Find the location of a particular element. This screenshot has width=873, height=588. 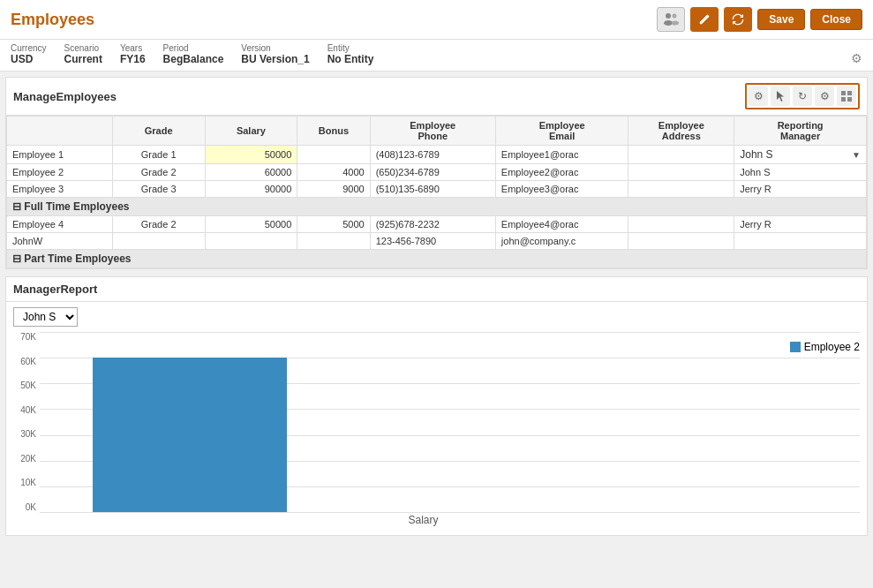

cursor-icon is located at coordinates (780, 96).